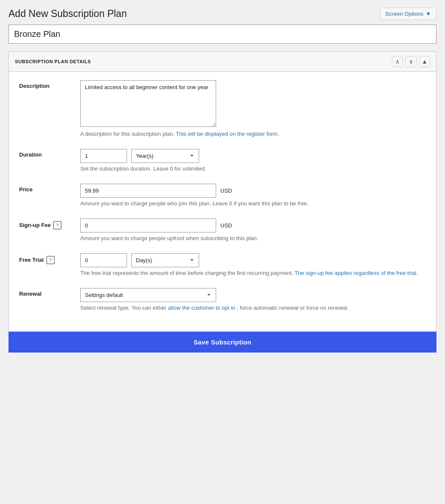 This screenshot has height=504, width=445. I want to click on duration-inline: Duration Day(s) Week(s) Month(s) Year(s), so click(222, 156).